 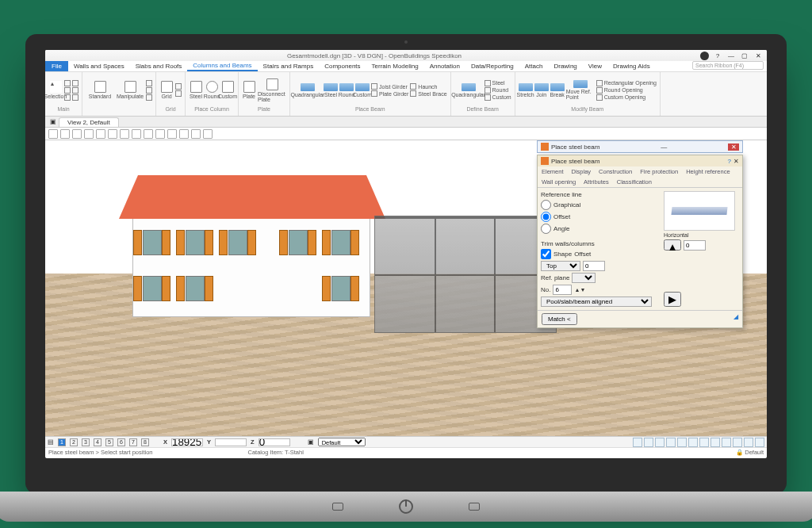 I want to click on tab-columns-beams: Columns and Beams, so click(x=222, y=67).